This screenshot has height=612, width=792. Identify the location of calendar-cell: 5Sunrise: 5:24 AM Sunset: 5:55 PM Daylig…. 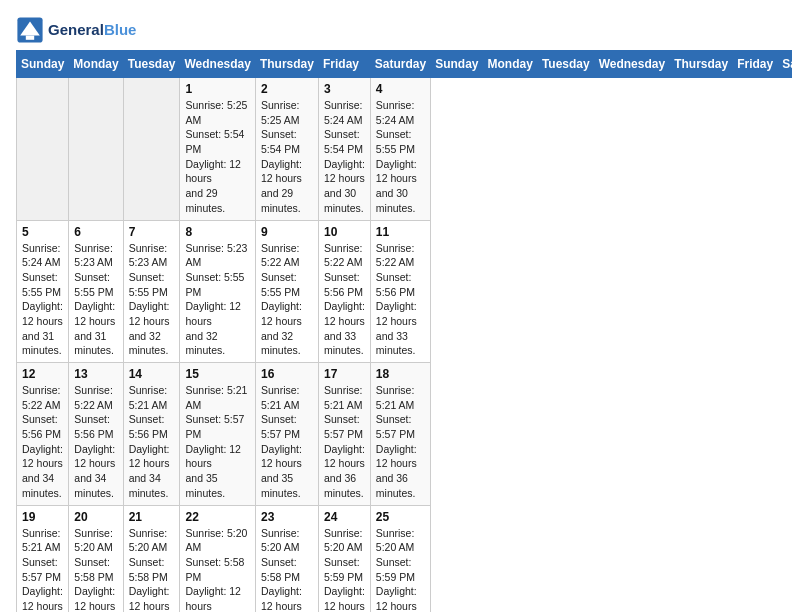
(43, 292).